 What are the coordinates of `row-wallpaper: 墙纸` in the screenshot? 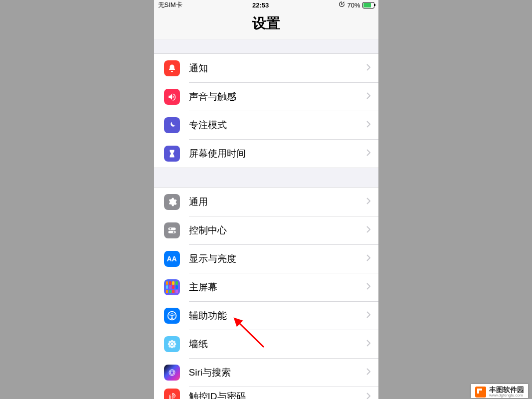 It's located at (266, 344).